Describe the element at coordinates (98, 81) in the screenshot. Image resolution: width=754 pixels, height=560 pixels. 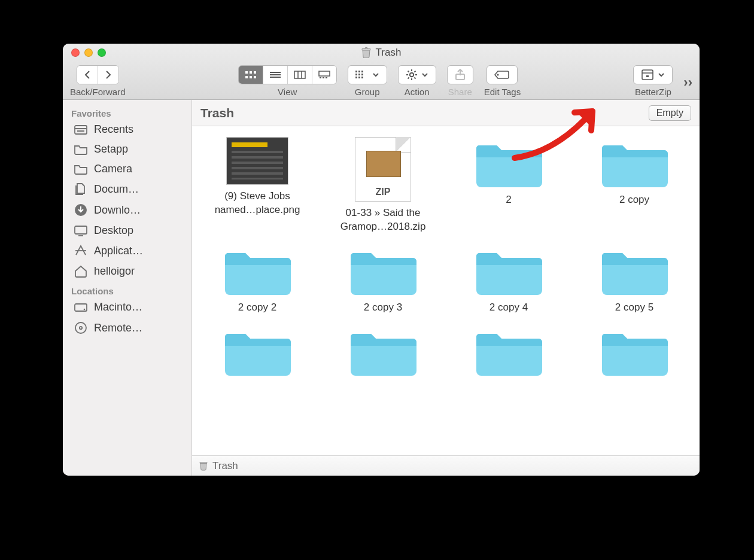
I see `tool-group-navigation: Back/Forward` at that location.